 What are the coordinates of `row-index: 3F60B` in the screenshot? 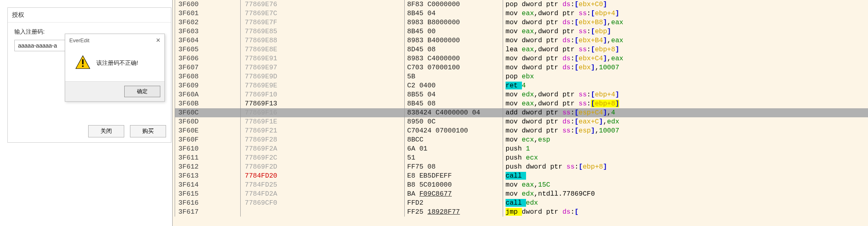 It's located at (208, 104).